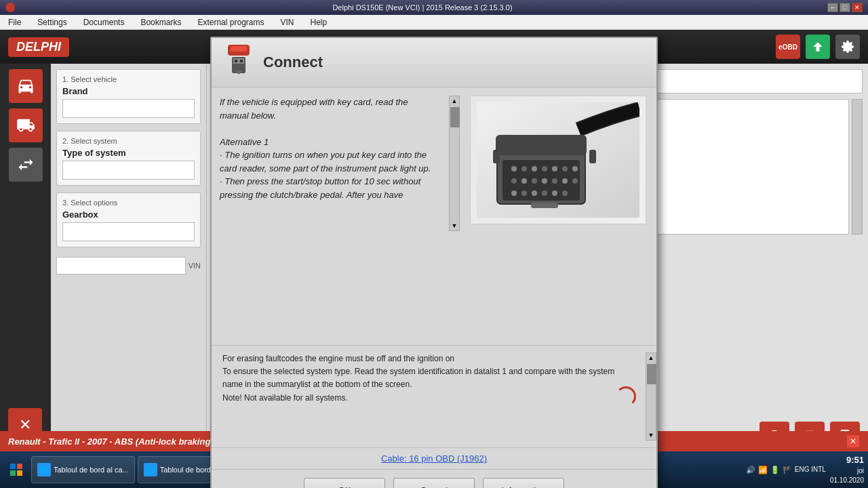 This screenshot has height=488, width=868. What do you see at coordinates (652, 374) in the screenshot?
I see `lower-scroll-thumb` at bounding box center [652, 374].